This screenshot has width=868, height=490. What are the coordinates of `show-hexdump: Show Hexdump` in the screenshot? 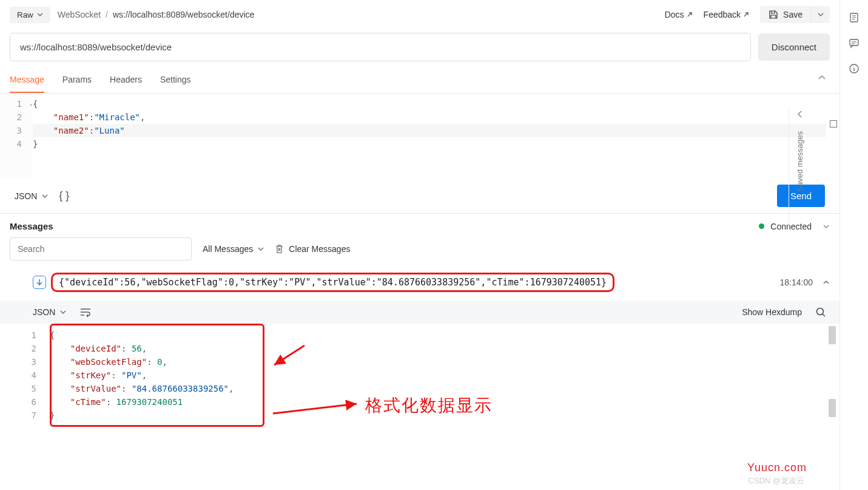 It's located at (772, 312).